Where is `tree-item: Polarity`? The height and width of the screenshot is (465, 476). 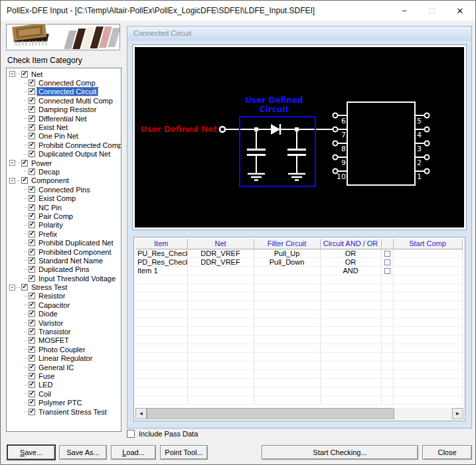 tree-item: Polarity is located at coordinates (64, 226).